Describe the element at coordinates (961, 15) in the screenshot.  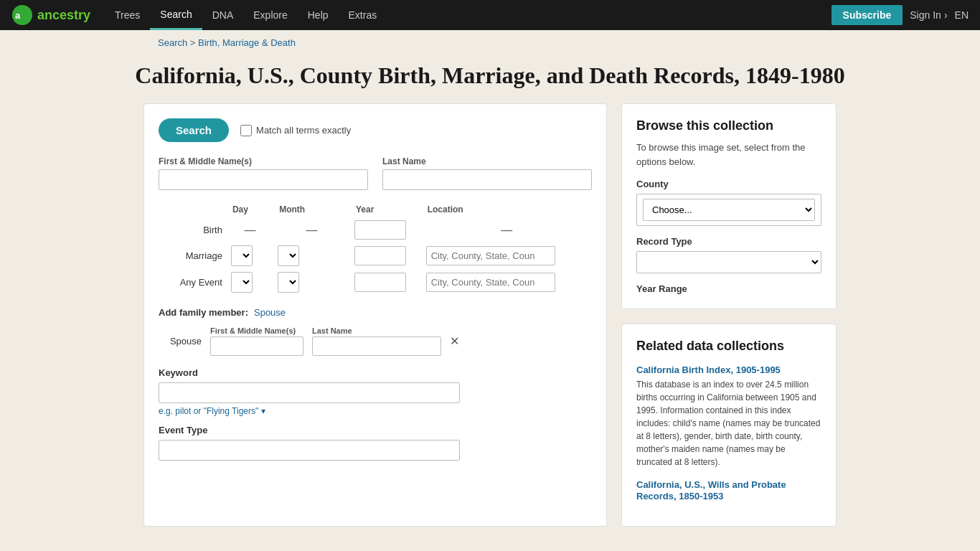
I see `language-button: EN` at that location.